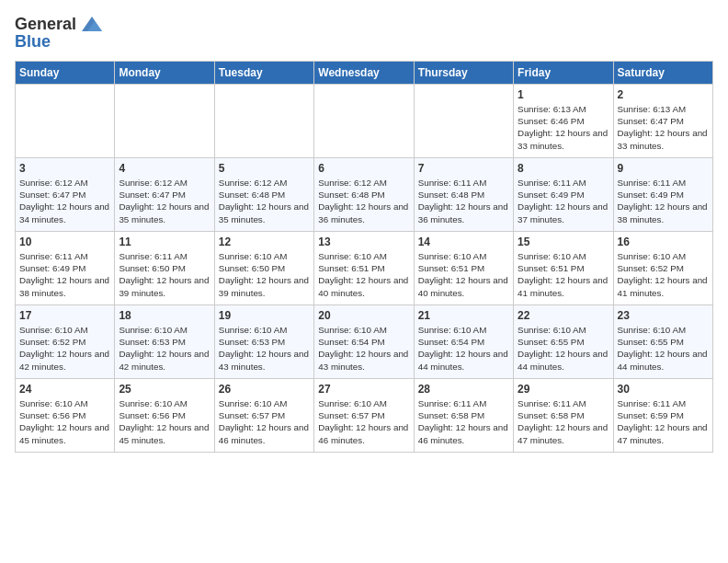 The height and width of the screenshot is (563, 728). Describe the element at coordinates (563, 121) in the screenshot. I see `calendar-cell: 1Sunrise: 6:13 AM Sunset: 6:46 PM Daylig…` at that location.